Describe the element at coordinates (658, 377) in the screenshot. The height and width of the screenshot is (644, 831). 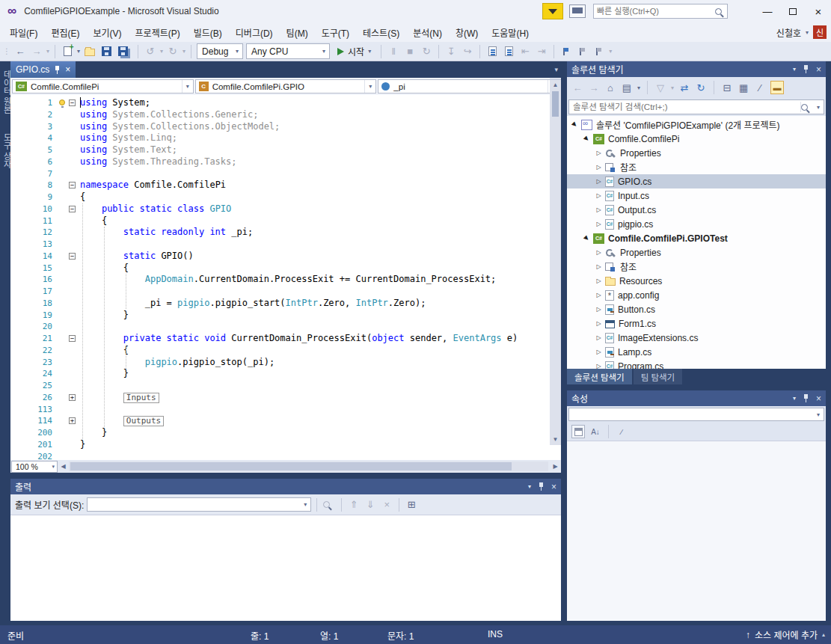
I see `tab-team-explorer: 팀 탐색기` at that location.